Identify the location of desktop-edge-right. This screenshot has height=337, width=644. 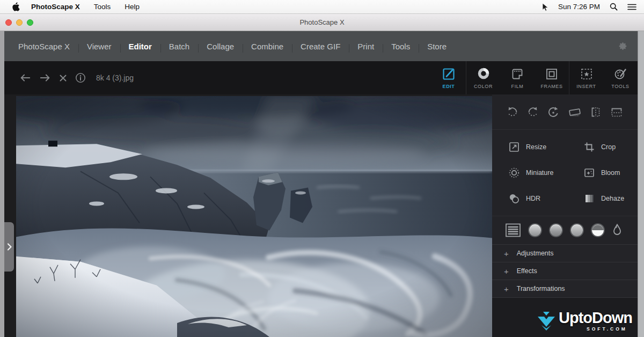
(641, 184).